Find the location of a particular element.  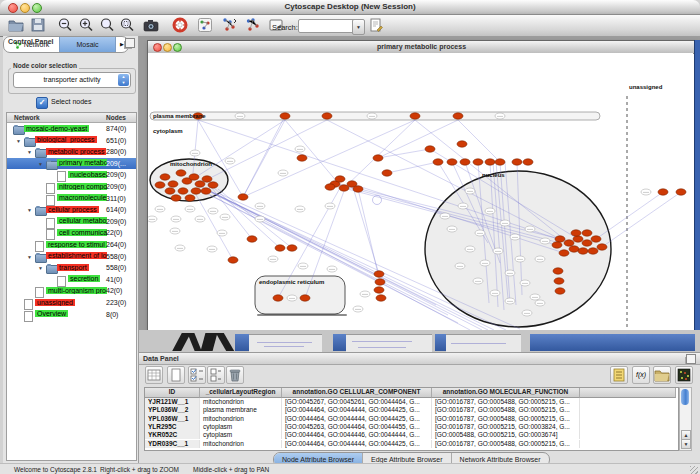

table-cell: YLR295C is located at coordinates (172, 427).